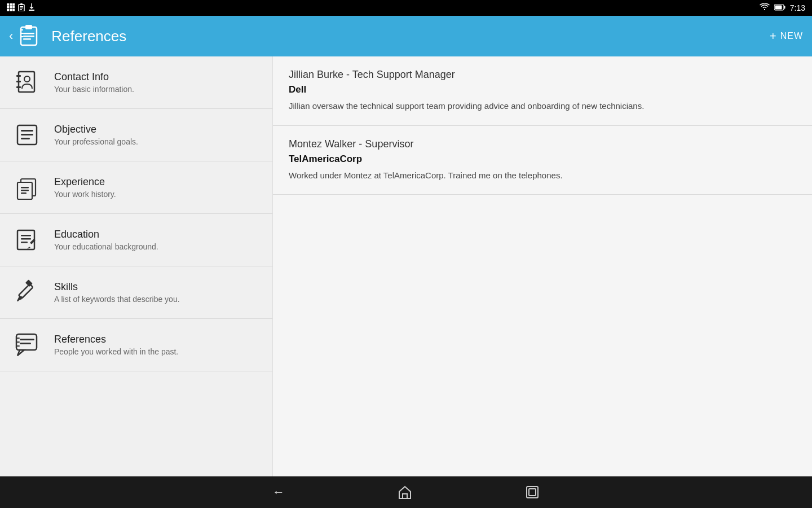 This screenshot has width=812, height=508. Describe the element at coordinates (32, 8) in the screenshot. I see `download-icon` at that location.